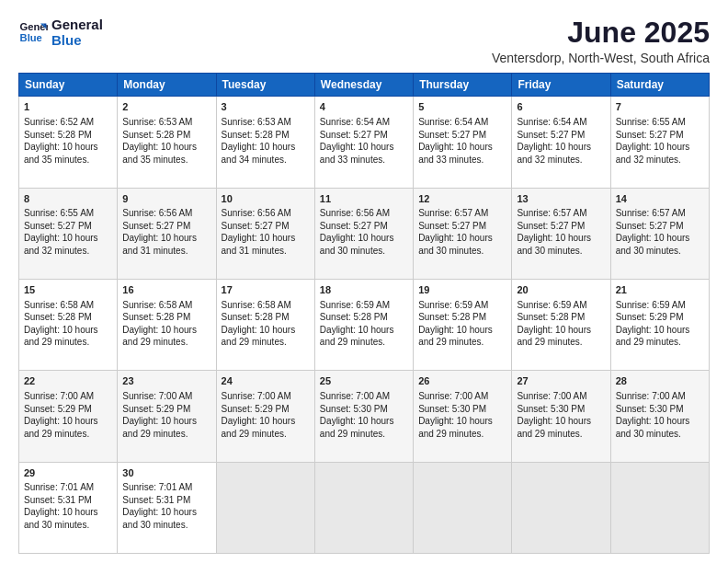 Image resolution: width=728 pixels, height=563 pixels. Describe the element at coordinates (660, 142) in the screenshot. I see `table-row: 7Sunrise: 6:55 AMSunset: 5:27 PMDaylight…` at that location.